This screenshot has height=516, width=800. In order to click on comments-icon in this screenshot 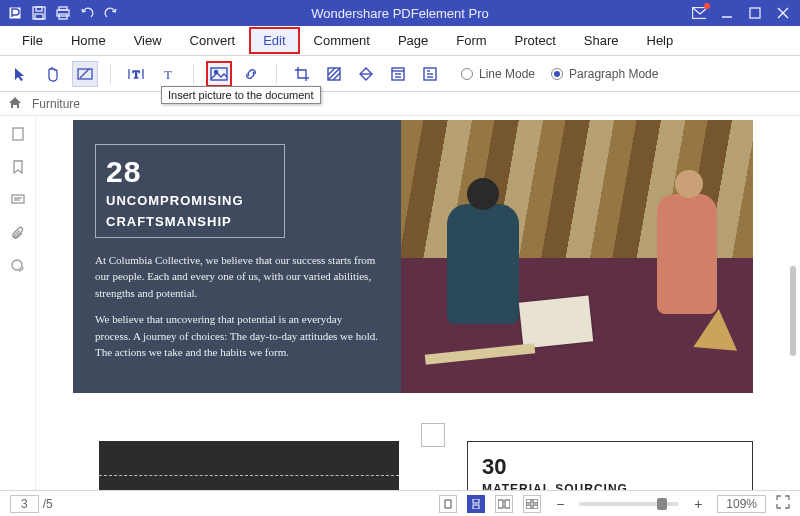, I will do `click(18, 202)`.